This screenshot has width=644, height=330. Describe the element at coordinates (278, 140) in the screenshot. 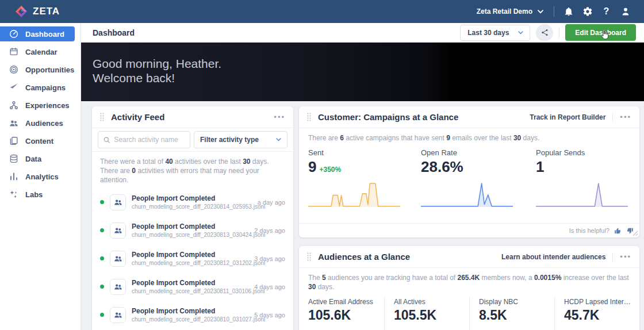

I see `chevron-down-icon` at that location.